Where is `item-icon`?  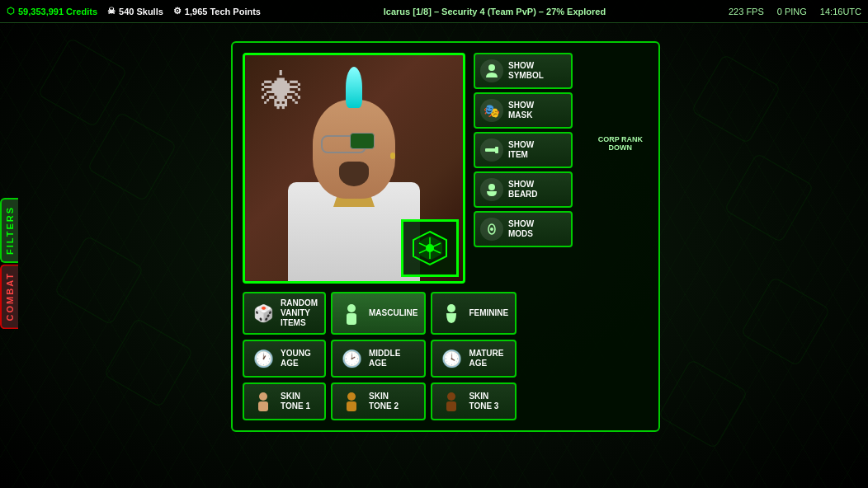 item-icon is located at coordinates (492, 150).